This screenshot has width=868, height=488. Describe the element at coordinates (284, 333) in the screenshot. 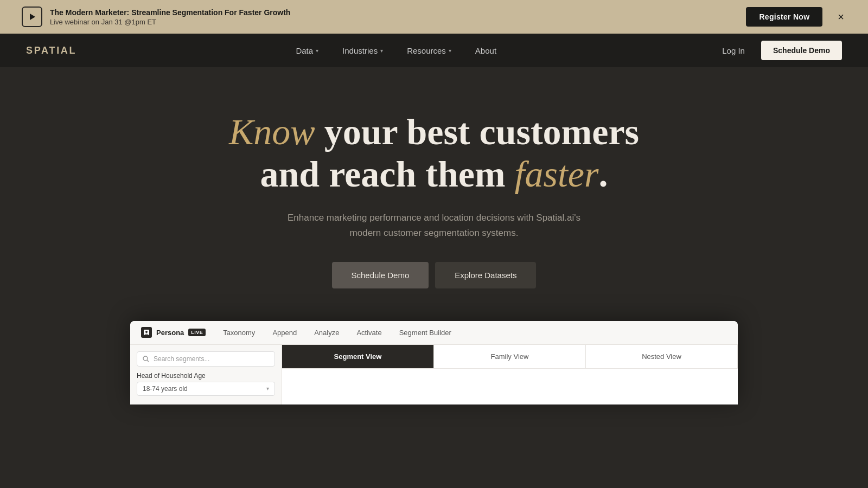

I see `app-nav-append: Append` at that location.